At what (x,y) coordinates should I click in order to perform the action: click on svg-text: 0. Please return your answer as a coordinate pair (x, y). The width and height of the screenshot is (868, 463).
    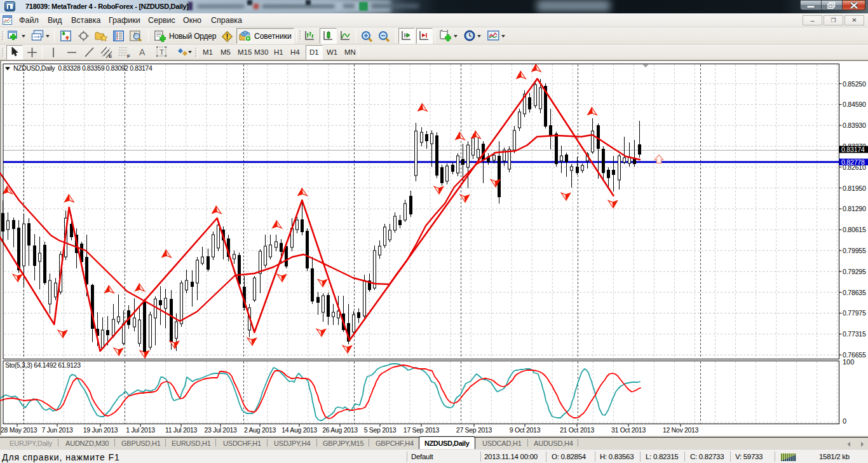
    Looking at the image, I should click on (844, 421).